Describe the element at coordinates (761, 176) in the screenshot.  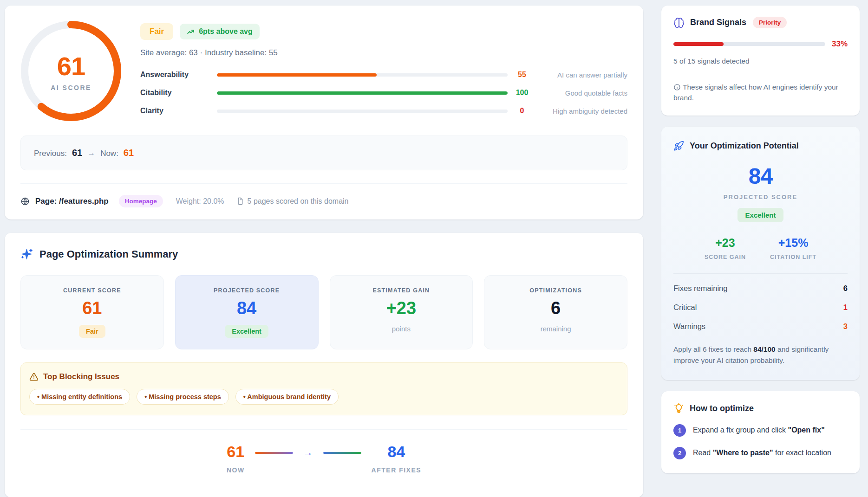
I see `projected-score-value: 84` at that location.